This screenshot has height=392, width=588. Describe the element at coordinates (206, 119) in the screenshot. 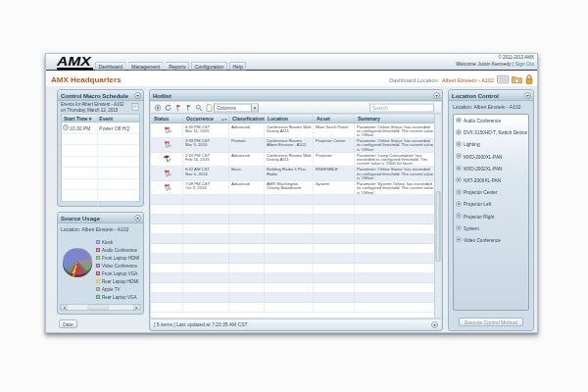

I see `hotlist-col-occurrence: Occurrence▲▼` at that location.